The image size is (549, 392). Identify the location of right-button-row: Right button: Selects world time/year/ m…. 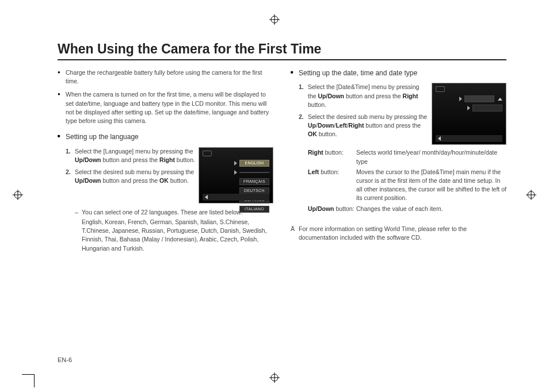
(407, 157).